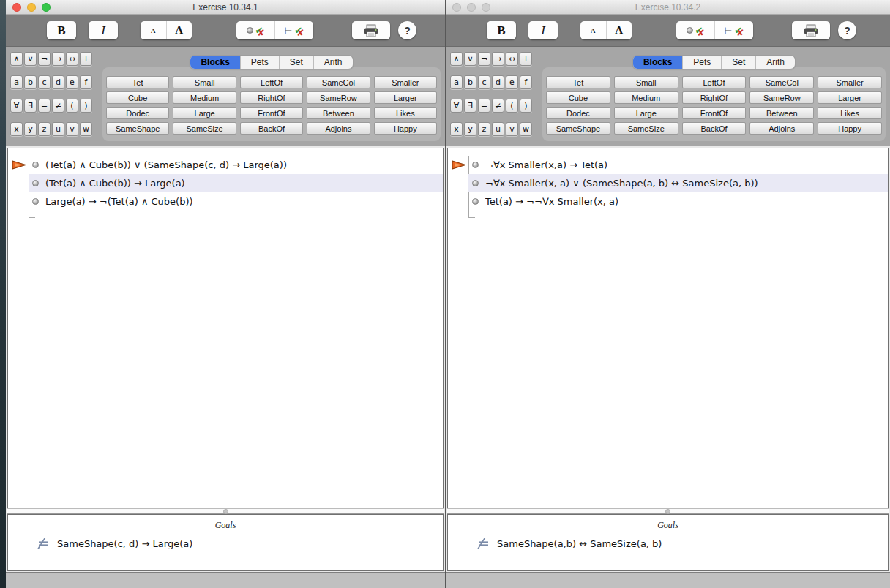  Describe the element at coordinates (457, 82) in the screenshot. I see `symbol-button: a` at that location.